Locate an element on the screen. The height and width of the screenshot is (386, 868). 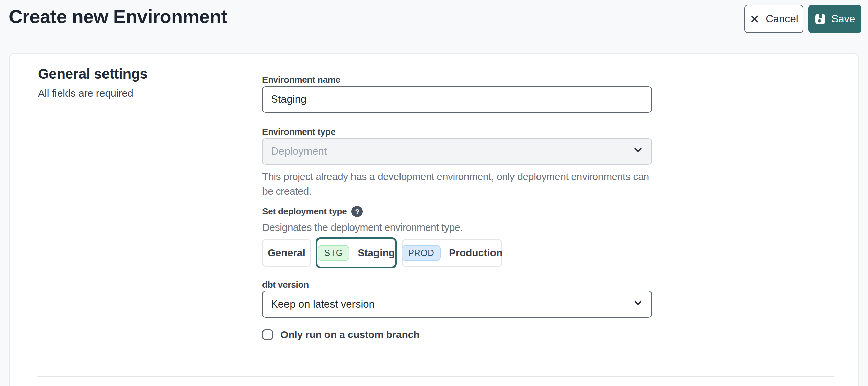
question-mark-circle-icon: ? is located at coordinates (357, 212).